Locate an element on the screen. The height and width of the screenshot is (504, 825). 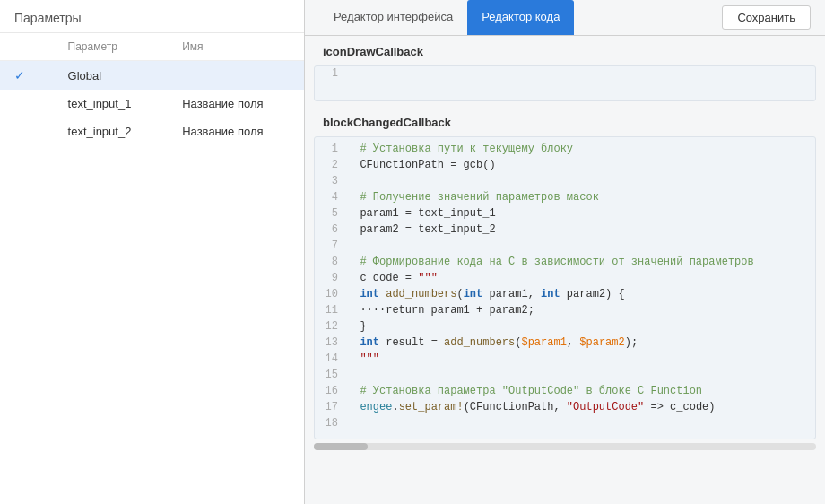
code-line: 4 # Получение значений параметров масок is located at coordinates (565, 199).